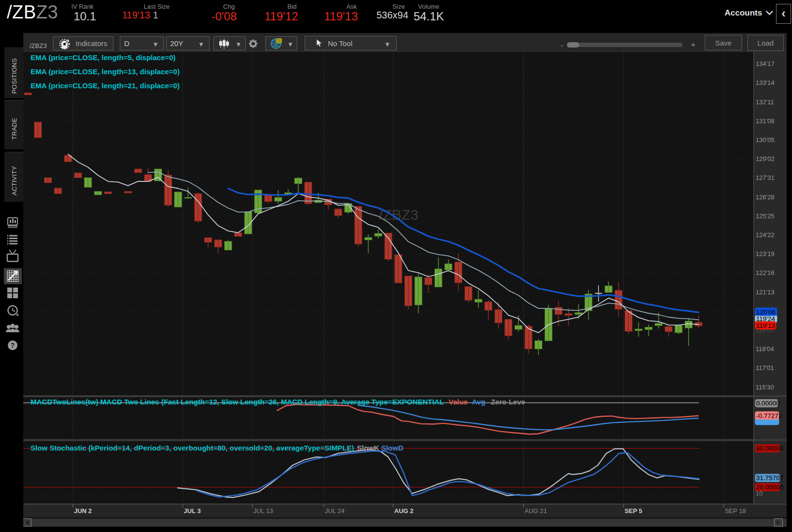  What do you see at coordinates (765, 102) in the screenshot?
I see `svg-text: 132'11` at bounding box center [765, 102].